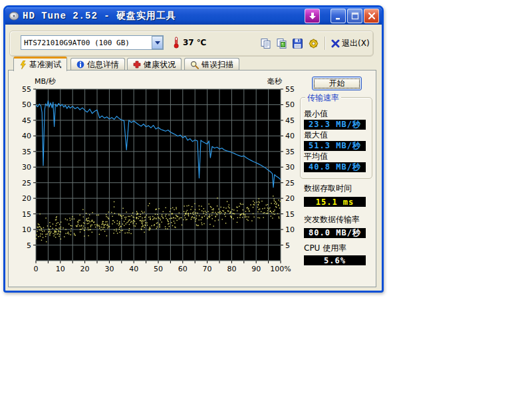 The image size is (532, 399). Describe the element at coordinates (86, 43) in the screenshot. I see `drive-select-value: HTS721010G9AT00 (100 GB)` at that location.